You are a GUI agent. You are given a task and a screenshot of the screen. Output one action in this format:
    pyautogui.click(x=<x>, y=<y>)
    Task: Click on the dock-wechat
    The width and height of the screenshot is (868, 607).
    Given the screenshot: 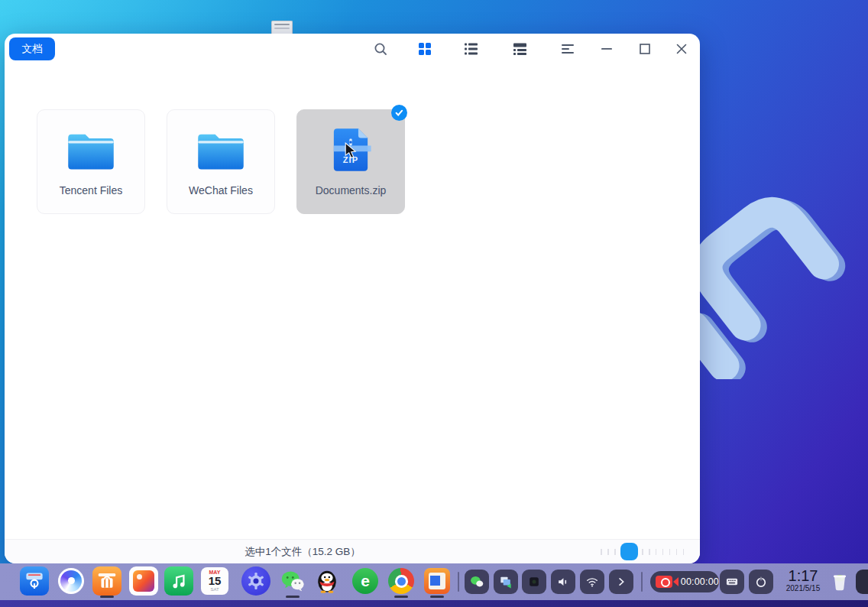 What is the action you would take?
    pyautogui.click(x=293, y=581)
    